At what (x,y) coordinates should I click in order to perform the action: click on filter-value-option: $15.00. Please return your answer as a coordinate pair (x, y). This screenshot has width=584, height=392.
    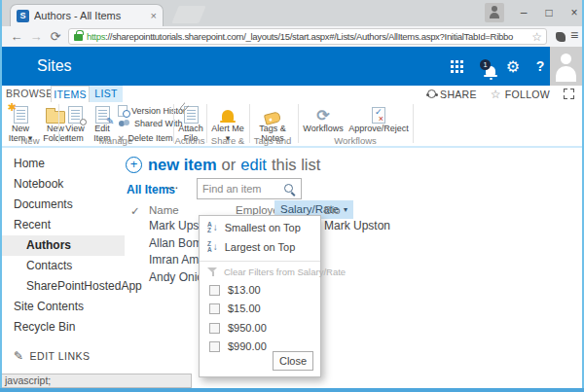
    Looking at the image, I should click on (236, 308).